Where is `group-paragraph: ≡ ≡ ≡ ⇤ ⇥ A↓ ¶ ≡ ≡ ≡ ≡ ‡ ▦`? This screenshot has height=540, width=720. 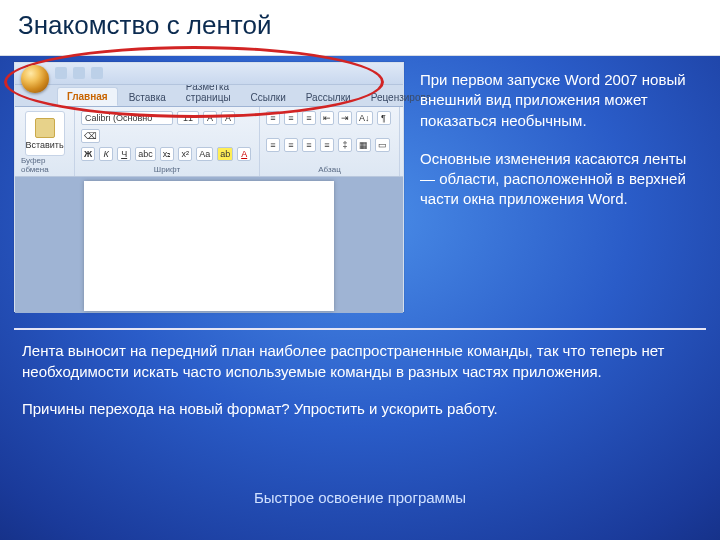 group-paragraph: ≡ ≡ ≡ ⇤ ⇥ A↓ ¶ ≡ ≡ ≡ ≡ ‡ ▦ is located at coordinates (330, 142).